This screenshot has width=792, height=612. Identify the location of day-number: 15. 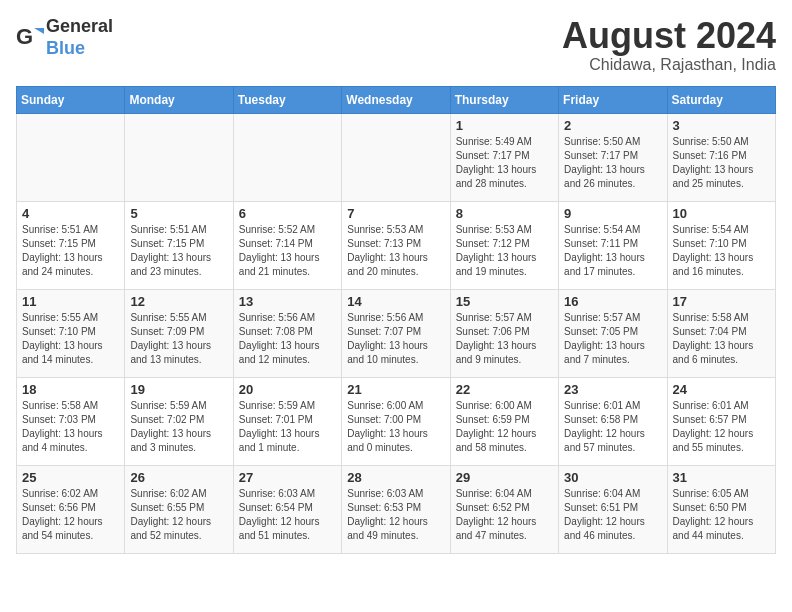
(504, 302).